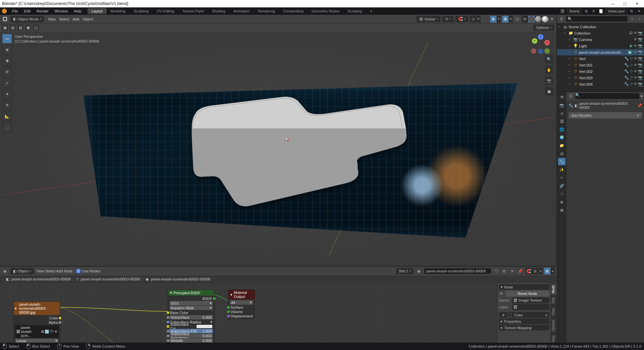 This screenshot has width=644, height=350. Describe the element at coordinates (165, 11) in the screenshot. I see `workspace-tab-uv-editing: UV Editing` at that location.